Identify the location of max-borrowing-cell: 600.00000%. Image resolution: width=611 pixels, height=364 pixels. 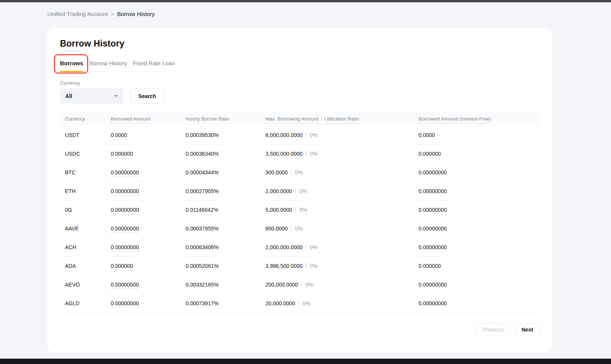
(342, 229).